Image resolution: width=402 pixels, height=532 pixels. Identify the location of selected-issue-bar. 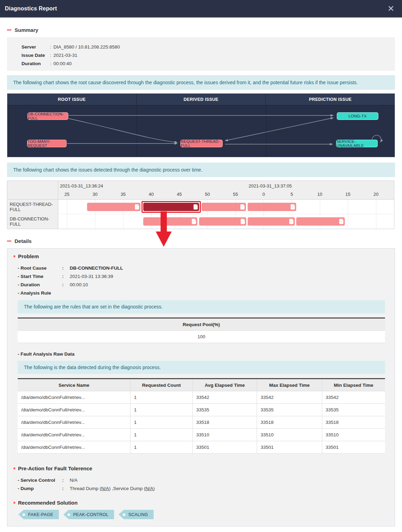
(171, 207).